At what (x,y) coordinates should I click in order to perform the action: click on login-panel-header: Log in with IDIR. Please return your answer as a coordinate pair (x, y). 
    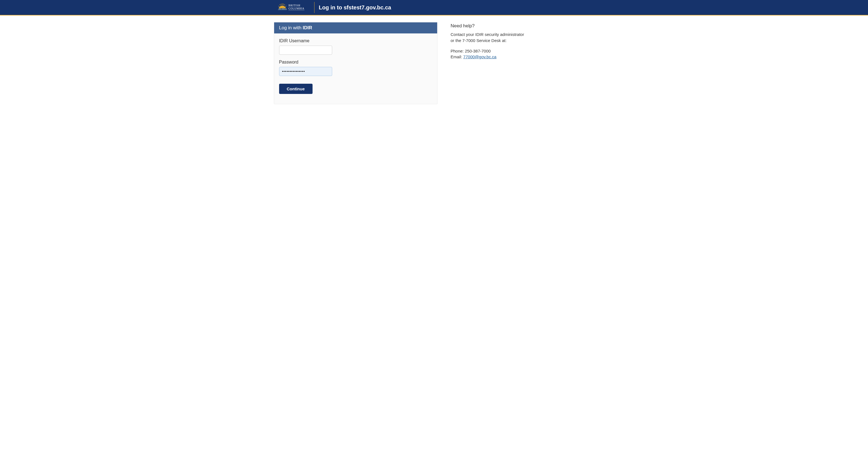
    Looking at the image, I should click on (356, 28).